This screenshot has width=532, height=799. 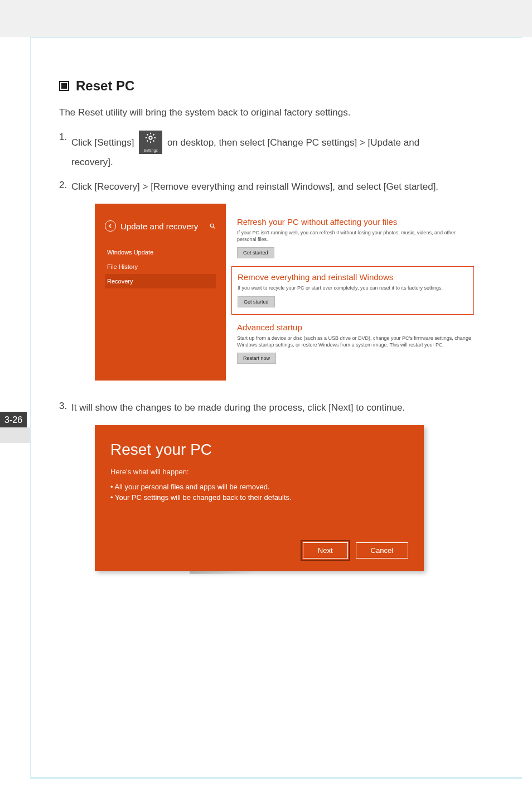 What do you see at coordinates (259, 498) in the screenshot?
I see `screenshot-reset-dialog: Reset your PC Here's what will happen: A…` at bounding box center [259, 498].